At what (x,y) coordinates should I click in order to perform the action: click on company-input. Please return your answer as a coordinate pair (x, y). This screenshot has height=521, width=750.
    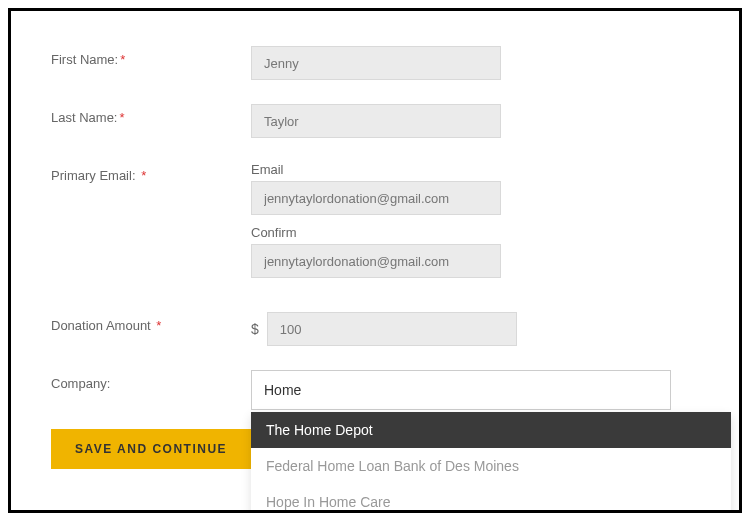
    Looking at the image, I should click on (461, 390).